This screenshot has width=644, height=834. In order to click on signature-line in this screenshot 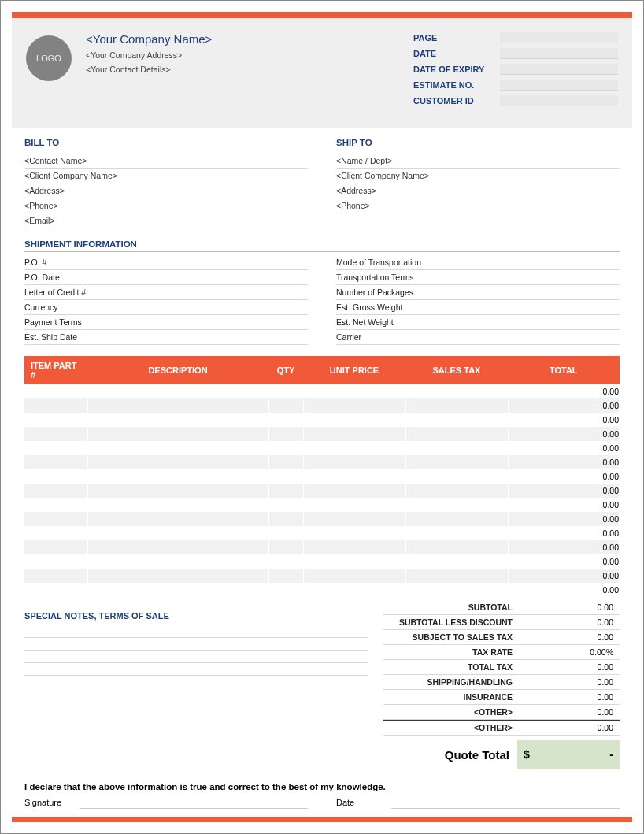, I will do `click(194, 803)`.